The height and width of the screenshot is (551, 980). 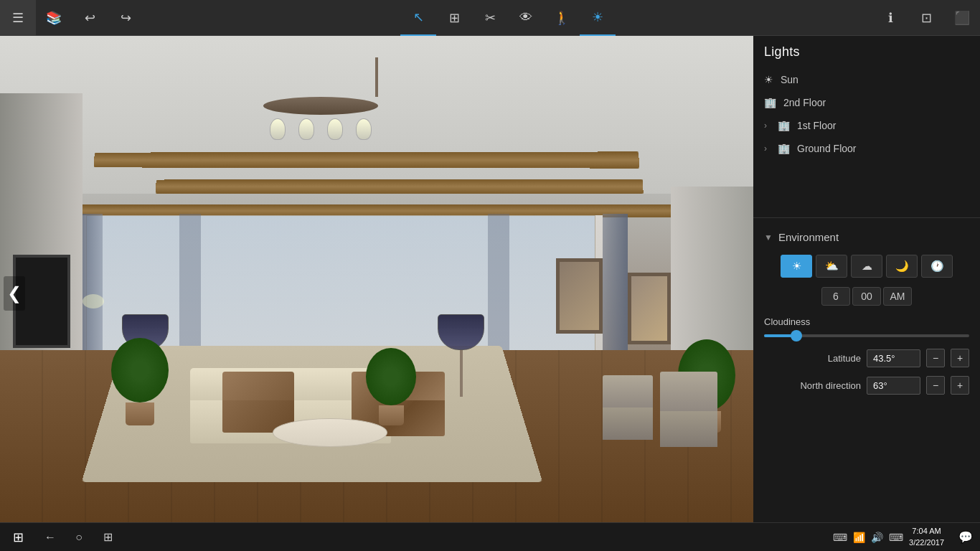 I want to click on library-button: 📚, so click(x=54, y=18).